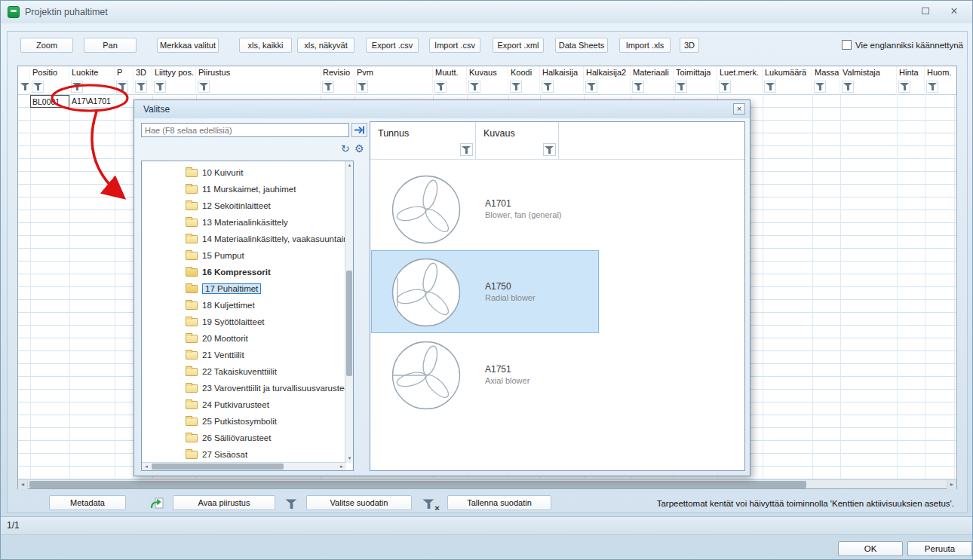  I want to click on tree-item: 15 Pumput, so click(247, 256).